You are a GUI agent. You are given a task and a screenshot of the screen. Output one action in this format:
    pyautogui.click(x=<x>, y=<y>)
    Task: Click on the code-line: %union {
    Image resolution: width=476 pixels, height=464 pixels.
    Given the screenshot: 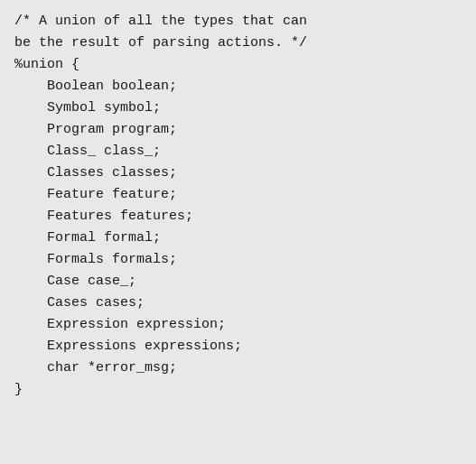 What is the action you would take?
    pyautogui.click(x=238, y=65)
    